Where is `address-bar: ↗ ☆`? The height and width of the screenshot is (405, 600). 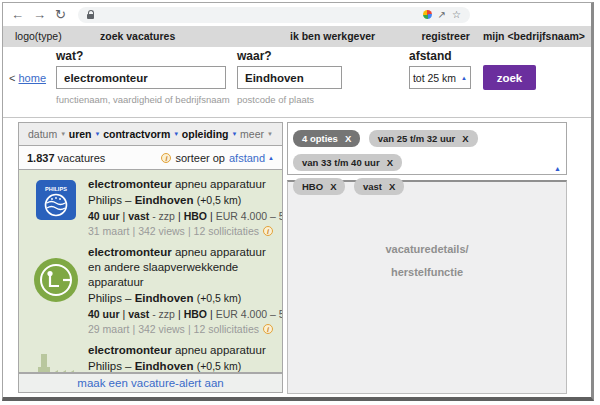 address-bar: ↗ ☆ is located at coordinates (274, 15).